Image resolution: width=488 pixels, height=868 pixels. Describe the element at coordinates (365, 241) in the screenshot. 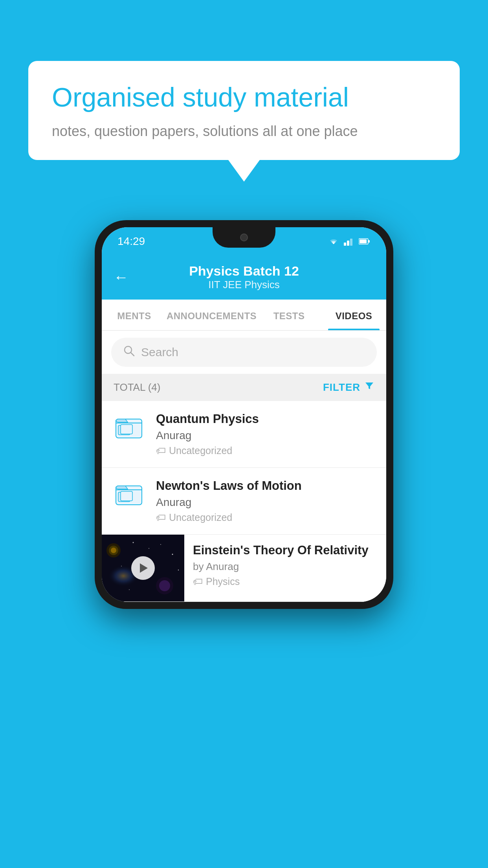

I see `battery-icon` at that location.